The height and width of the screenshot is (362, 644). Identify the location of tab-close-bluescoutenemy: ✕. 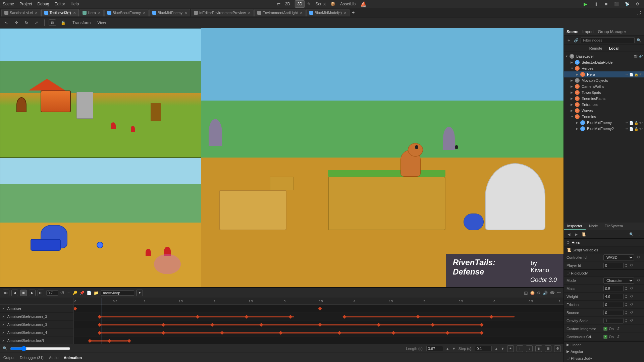
(144, 13).